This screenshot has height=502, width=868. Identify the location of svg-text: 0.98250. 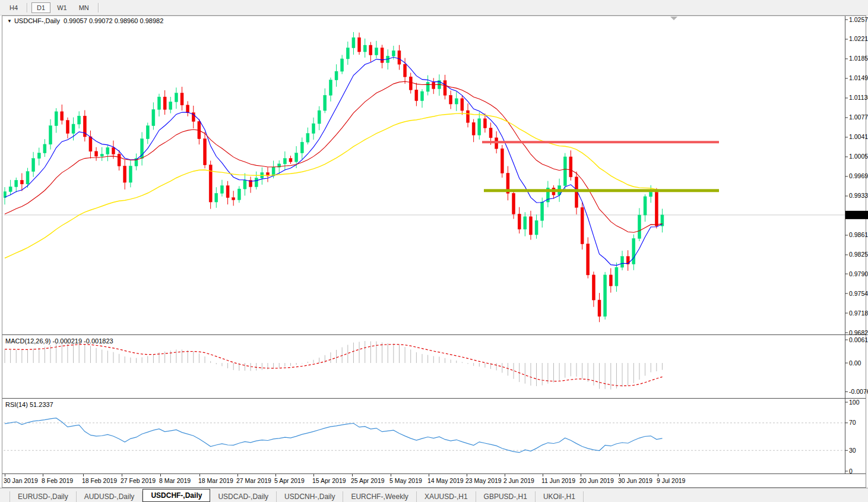
(859, 254).